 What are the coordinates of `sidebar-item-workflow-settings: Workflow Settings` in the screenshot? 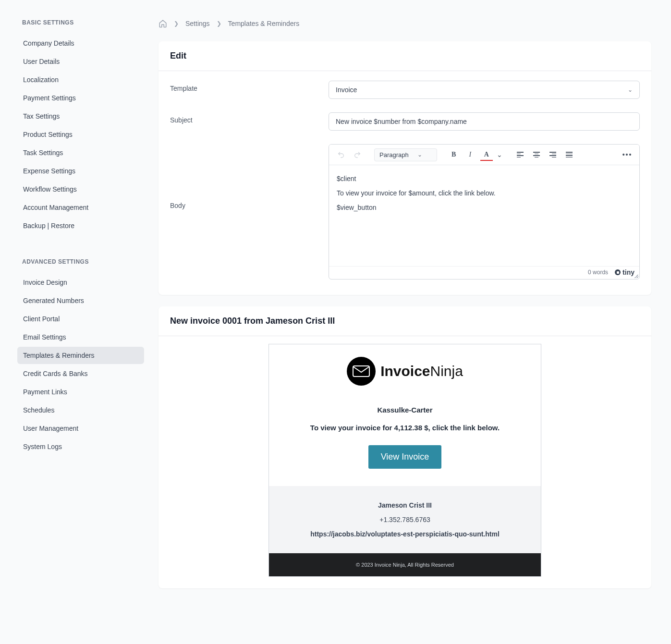 It's located at (81, 189).